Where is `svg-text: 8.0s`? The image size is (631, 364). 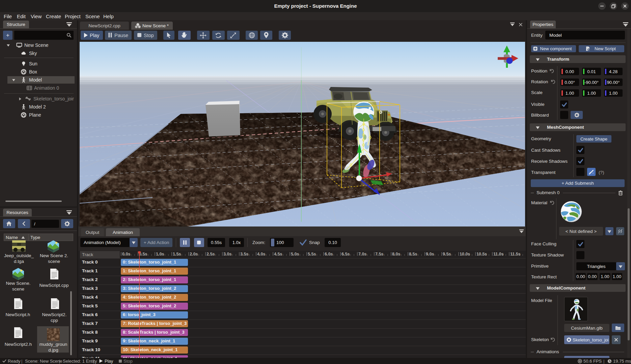
svg-text: 8.0s is located at coordinates (396, 254).